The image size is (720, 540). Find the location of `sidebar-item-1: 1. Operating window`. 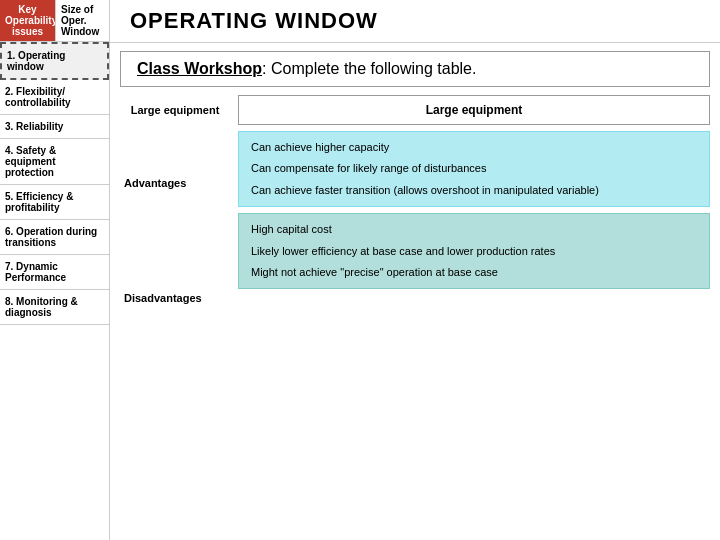

sidebar-item-1: 1. Operating window is located at coordinates (54, 61).